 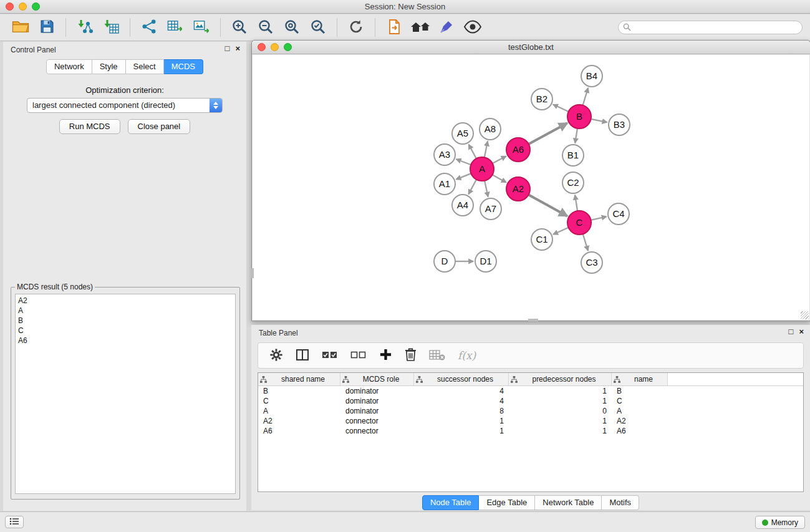 I want to click on column-header-shared-name: shared name, so click(x=299, y=379).